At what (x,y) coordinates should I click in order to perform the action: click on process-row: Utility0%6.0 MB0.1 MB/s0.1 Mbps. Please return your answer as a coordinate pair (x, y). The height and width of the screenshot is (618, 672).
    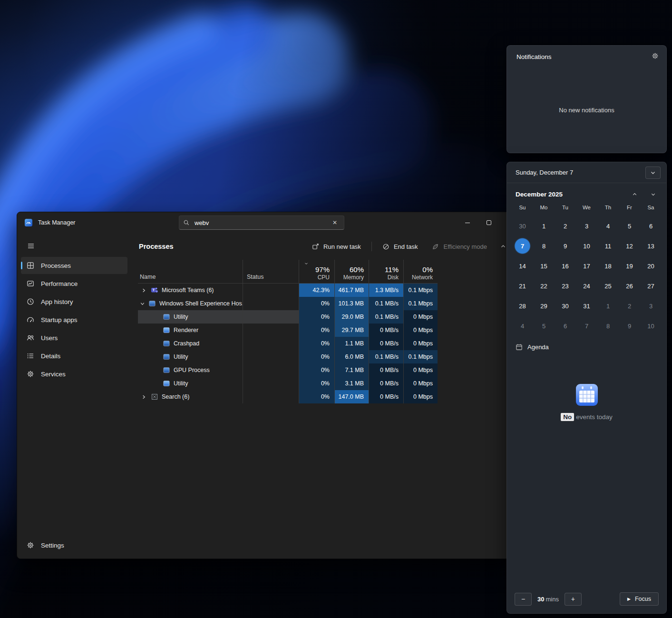
    Looking at the image, I should click on (288, 357).